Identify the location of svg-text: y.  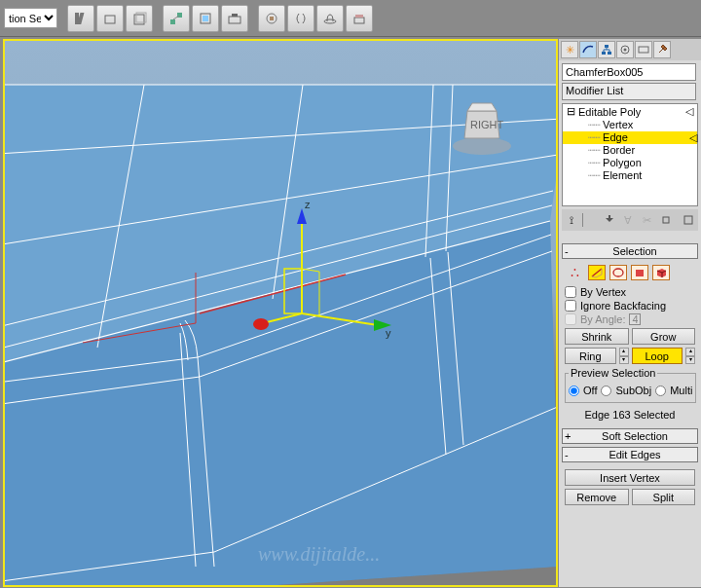
(388, 333).